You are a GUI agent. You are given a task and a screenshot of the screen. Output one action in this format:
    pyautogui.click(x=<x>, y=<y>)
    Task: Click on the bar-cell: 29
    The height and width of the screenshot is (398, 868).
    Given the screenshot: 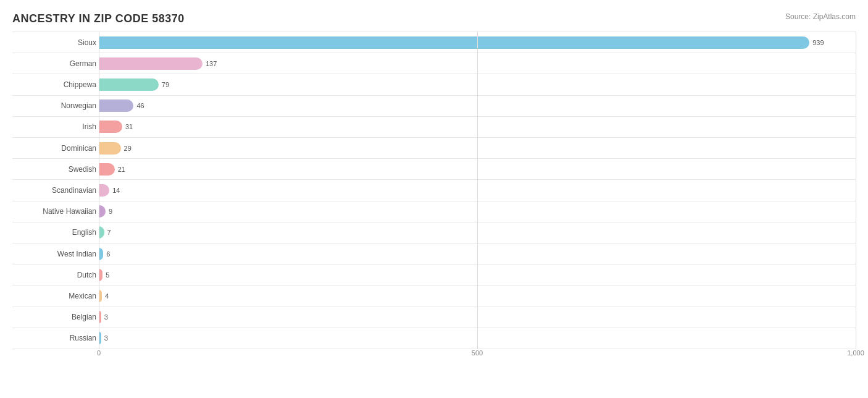 What is the action you would take?
    pyautogui.click(x=477, y=148)
    